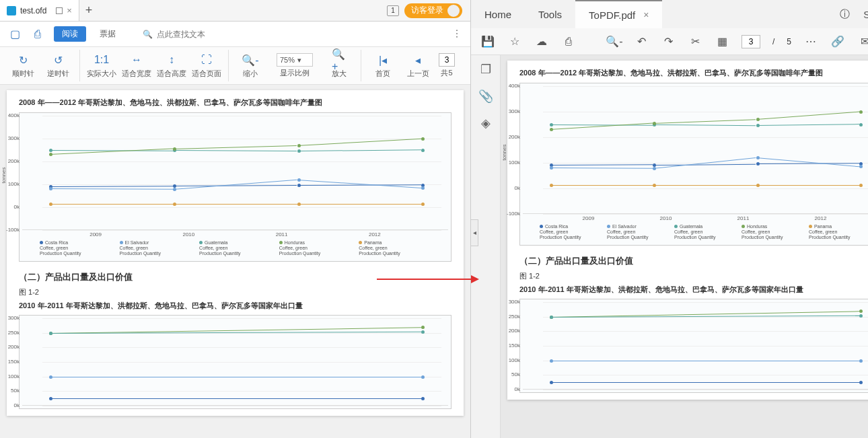 The height and width of the screenshot is (438, 868). What do you see at coordinates (668, 42) in the screenshot?
I see `redo-icon: ↷` at bounding box center [668, 42].